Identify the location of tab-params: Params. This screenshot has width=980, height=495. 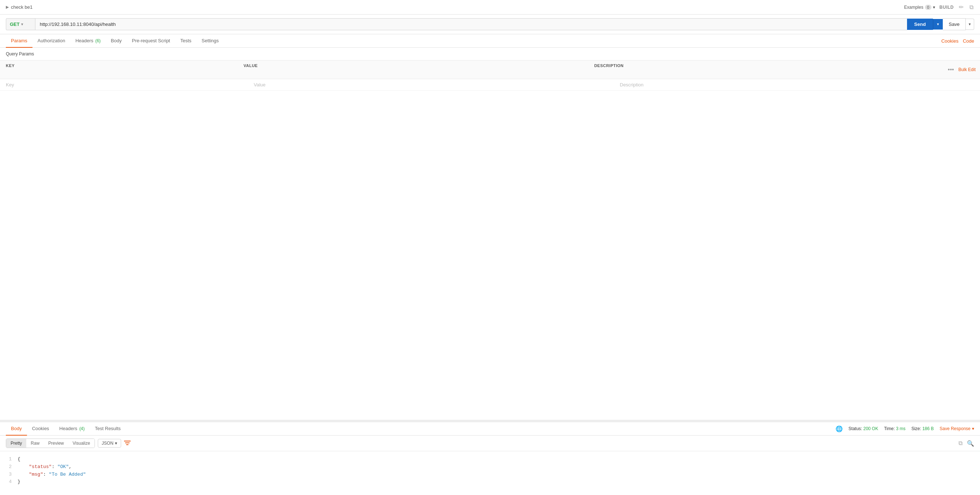
(19, 41).